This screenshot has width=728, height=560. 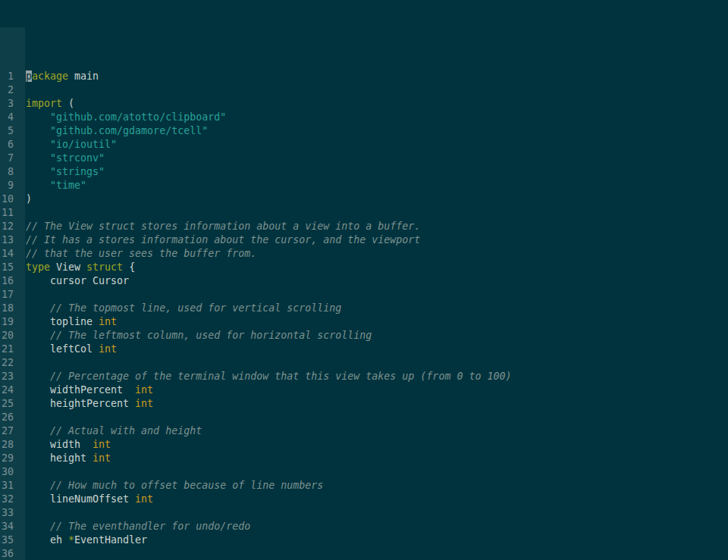 I want to click on line-number: 17, so click(x=12, y=295).